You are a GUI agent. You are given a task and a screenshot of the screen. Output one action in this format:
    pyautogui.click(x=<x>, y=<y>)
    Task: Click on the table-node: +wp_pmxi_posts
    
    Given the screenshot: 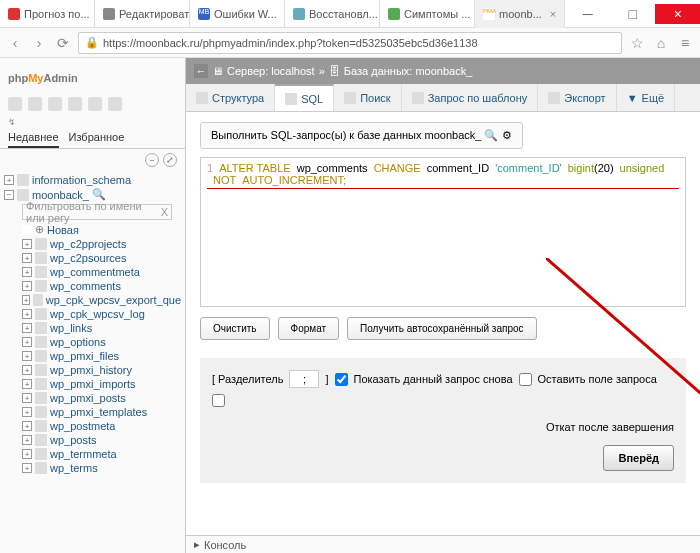 What is the action you would take?
    pyautogui.click(x=92, y=398)
    